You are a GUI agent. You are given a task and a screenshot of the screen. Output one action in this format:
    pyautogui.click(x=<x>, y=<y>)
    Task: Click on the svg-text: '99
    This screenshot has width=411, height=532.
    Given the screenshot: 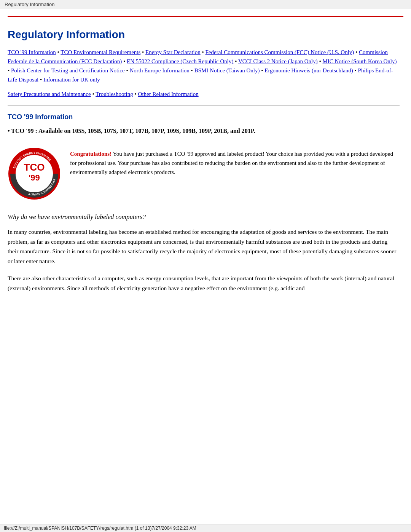 What is the action you would take?
    pyautogui.click(x=34, y=177)
    